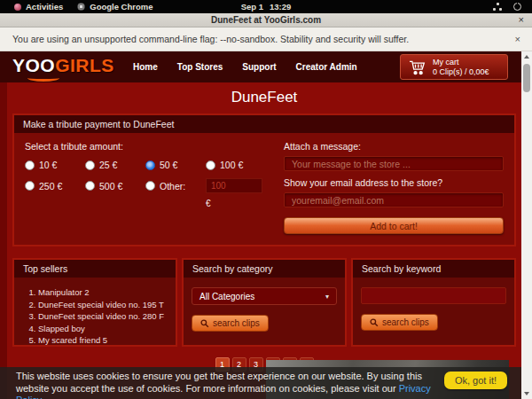 Image resolution: width=532 pixels, height=399 pixels. I want to click on top-seller-item: My scared friend 5, so click(103, 340).